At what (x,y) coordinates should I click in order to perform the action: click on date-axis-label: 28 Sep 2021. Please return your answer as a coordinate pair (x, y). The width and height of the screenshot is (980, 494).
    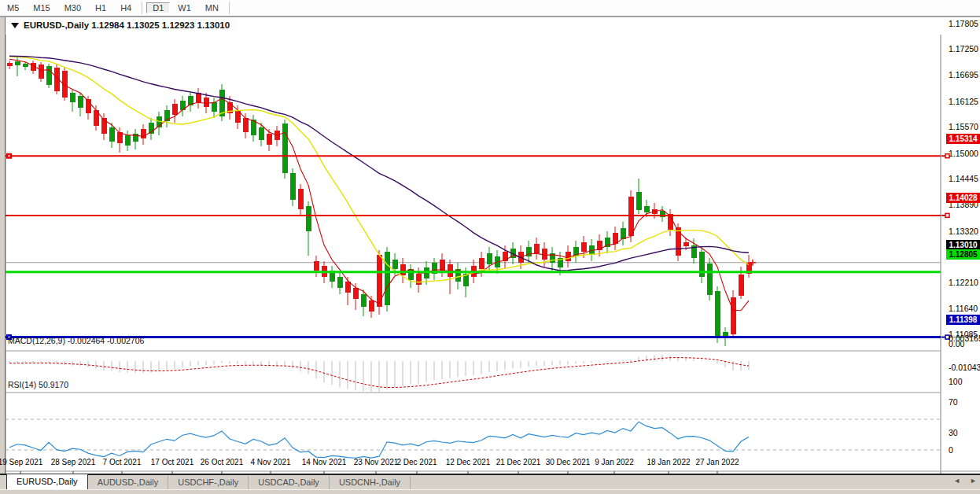
    Looking at the image, I should click on (74, 463).